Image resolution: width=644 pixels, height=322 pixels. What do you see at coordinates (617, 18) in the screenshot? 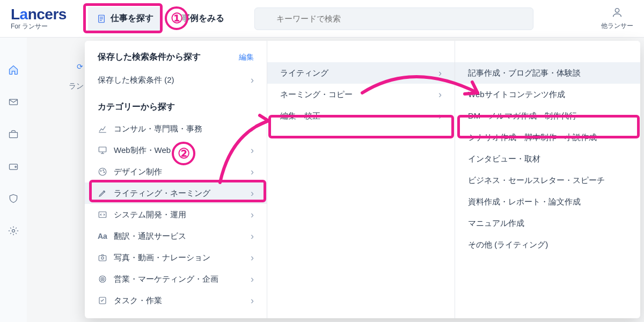
I see `other-lancer-link: 他ランサー` at bounding box center [617, 18].